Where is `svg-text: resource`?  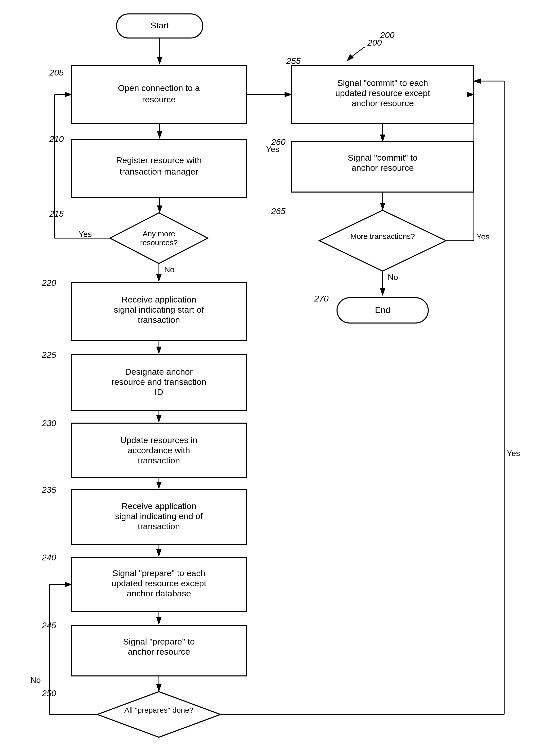 svg-text: resource is located at coordinates (159, 99).